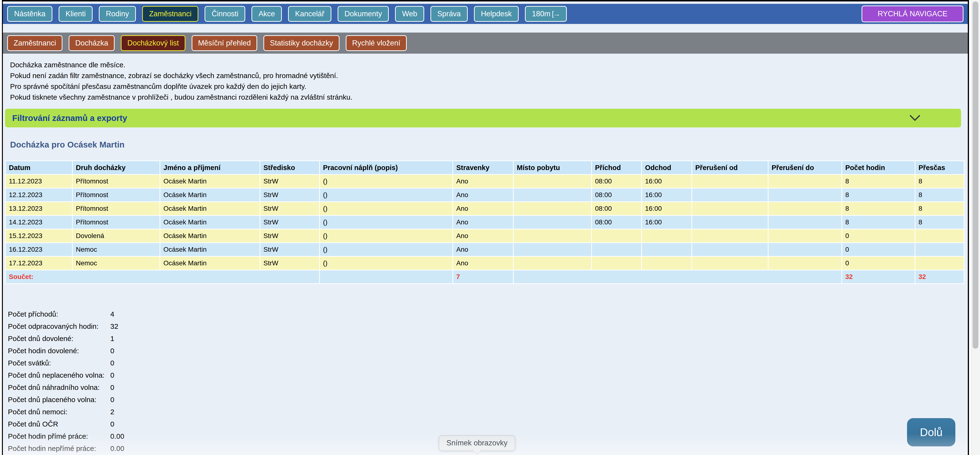 Image resolution: width=980 pixels, height=455 pixels. What do you see at coordinates (117, 14) in the screenshot?
I see `nav-tab-rodiny: Rodiny` at bounding box center [117, 14].